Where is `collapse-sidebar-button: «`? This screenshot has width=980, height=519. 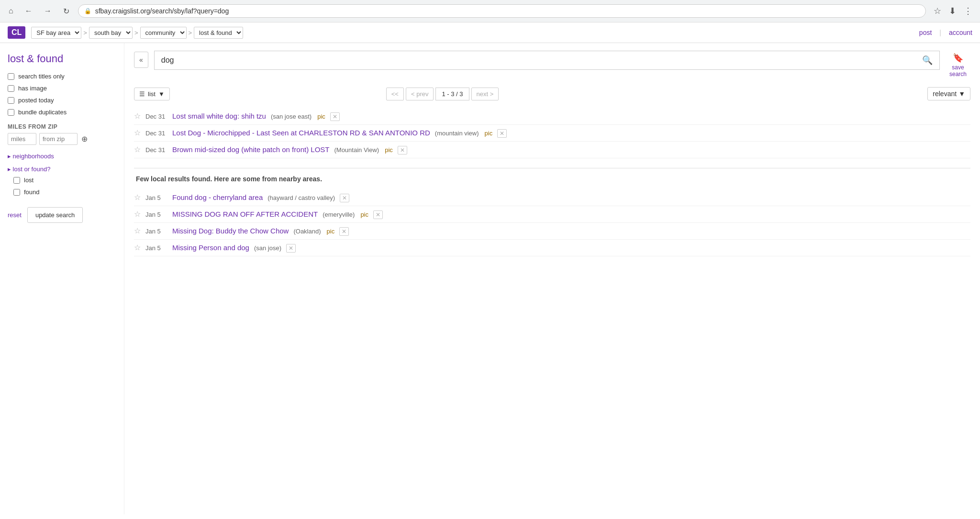 collapse-sidebar-button: « is located at coordinates (141, 60).